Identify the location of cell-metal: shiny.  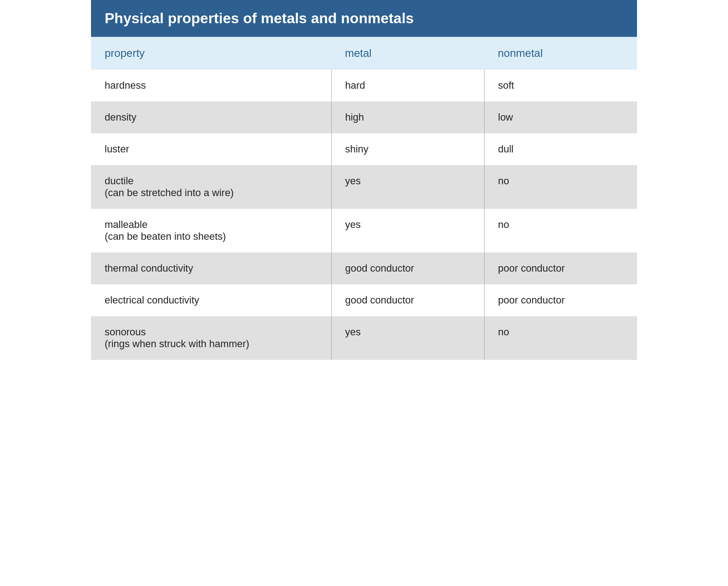
(408, 149).